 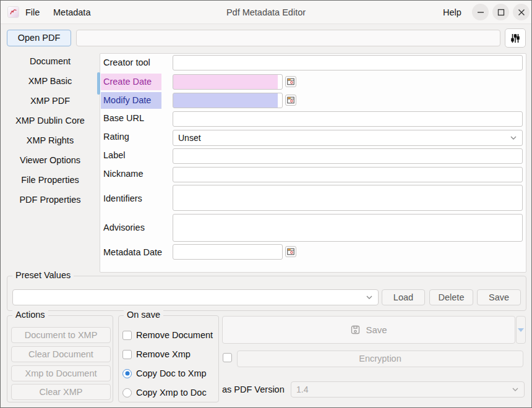 I want to click on minimize-button, so click(x=480, y=12).